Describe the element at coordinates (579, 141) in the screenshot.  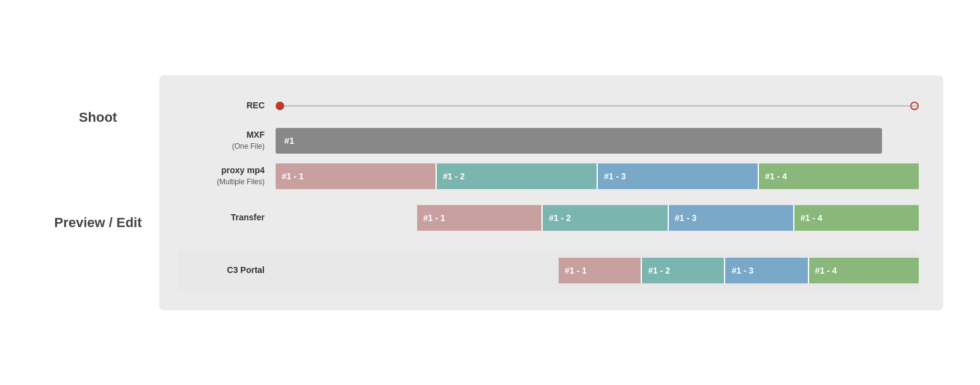
I see `mxf-bar: #1` at that location.